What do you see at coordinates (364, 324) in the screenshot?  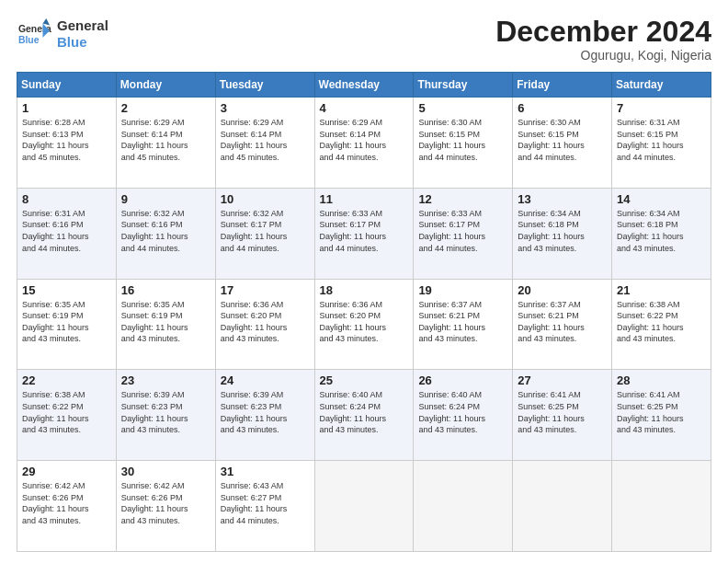 I see `table-row: 18Sunrise: 6:36 AM Sunset: 6:20 PM Dayli…` at bounding box center [364, 324].